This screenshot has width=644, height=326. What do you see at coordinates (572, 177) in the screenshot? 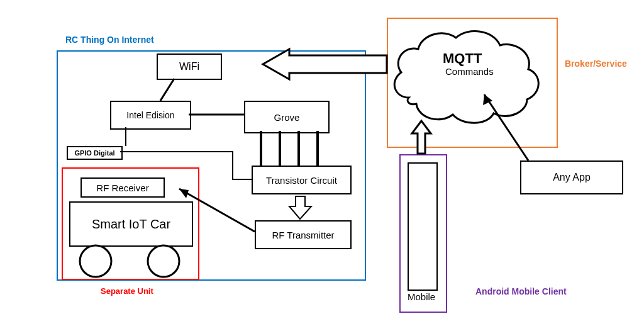
I see `block-any-app-label: Any App` at bounding box center [572, 177].